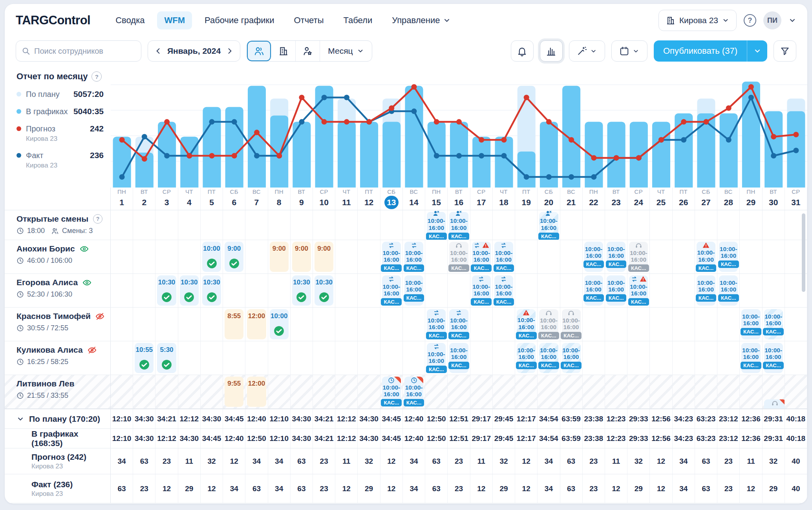  Describe the element at coordinates (20, 419) in the screenshot. I see `collapse-chevron-icon` at that location.